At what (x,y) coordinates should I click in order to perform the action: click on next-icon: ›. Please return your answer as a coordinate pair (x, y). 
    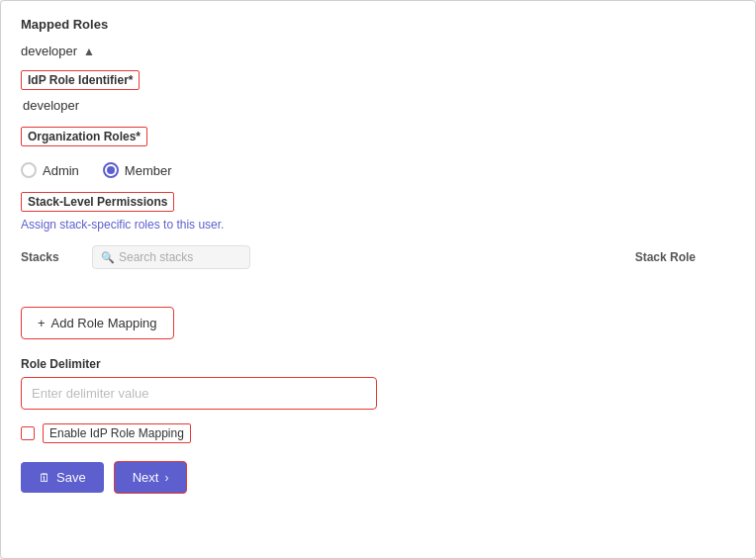
    Looking at the image, I should click on (166, 478).